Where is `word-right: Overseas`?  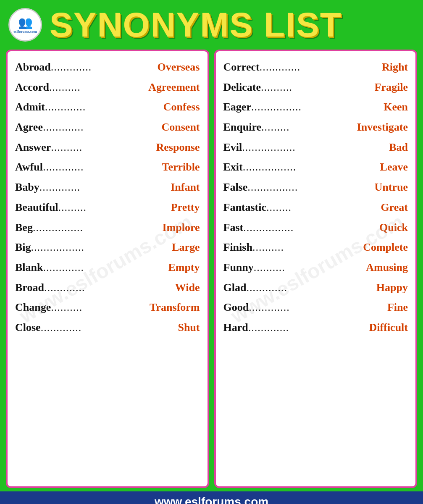
word-right: Overseas is located at coordinates (178, 67).